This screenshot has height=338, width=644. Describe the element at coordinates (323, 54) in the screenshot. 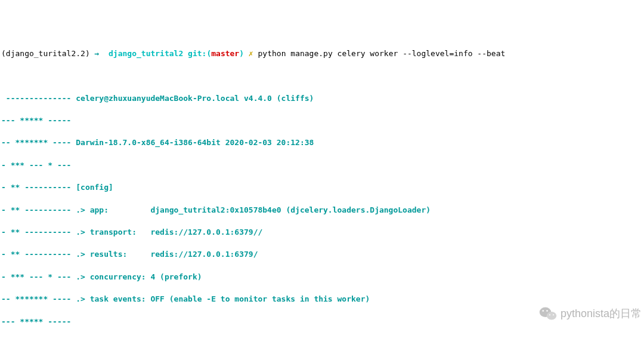

I see `prompt-line: (django_turital2.2) → django_tutrital2 g…` at that location.